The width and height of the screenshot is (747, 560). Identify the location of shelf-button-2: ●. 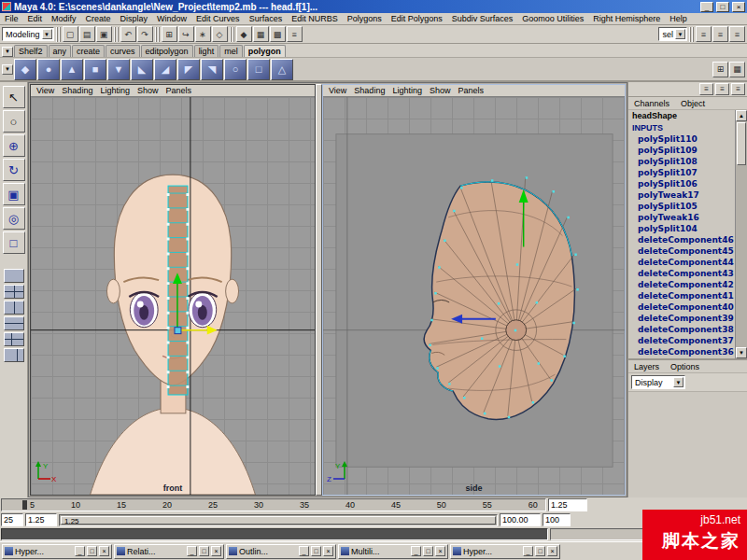
(49, 69).